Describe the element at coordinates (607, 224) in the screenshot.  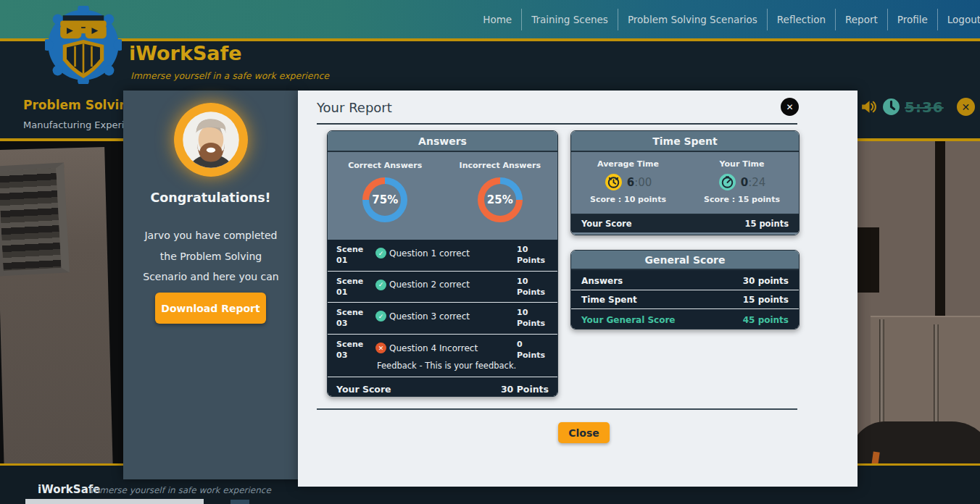
I see `time-total-label: Your Score` at that location.